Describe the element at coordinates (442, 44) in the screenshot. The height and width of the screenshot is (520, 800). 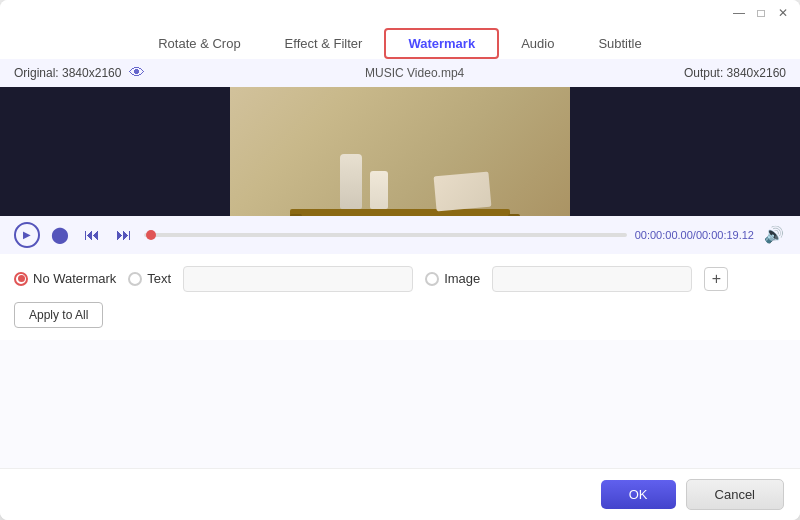
I see `tab-watermark: Watermark` at that location.